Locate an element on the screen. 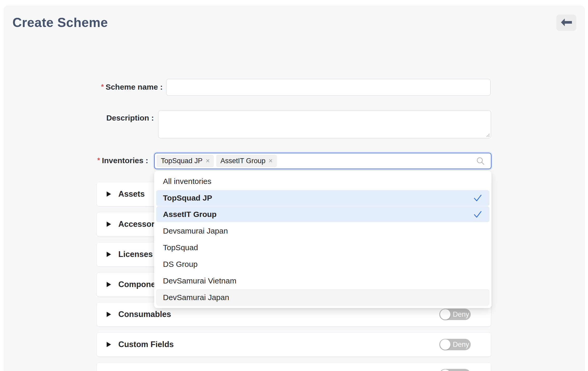 The width and height of the screenshot is (588, 371). scheme-name-input is located at coordinates (329, 87).